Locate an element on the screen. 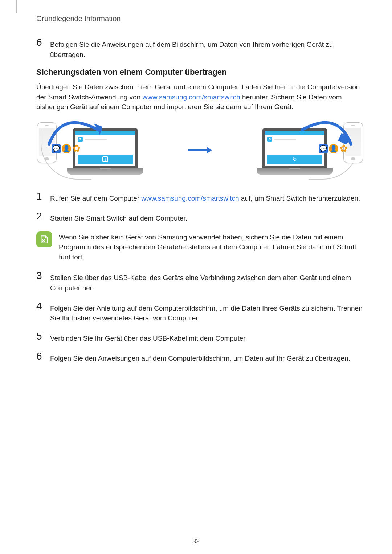  note-text: Wenn Sie bisher kein Gerät von Samsung v… is located at coordinates (211, 247).